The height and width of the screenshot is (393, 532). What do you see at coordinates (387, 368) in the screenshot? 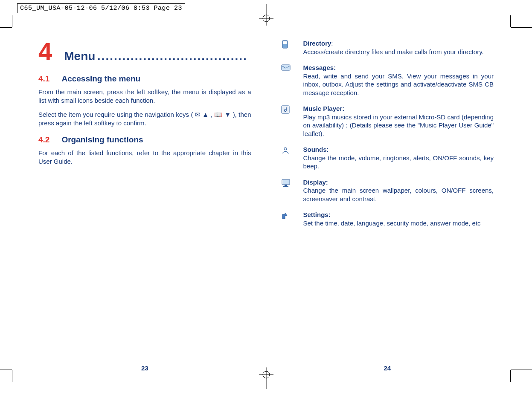
I see `page-number: 24` at bounding box center [387, 368].